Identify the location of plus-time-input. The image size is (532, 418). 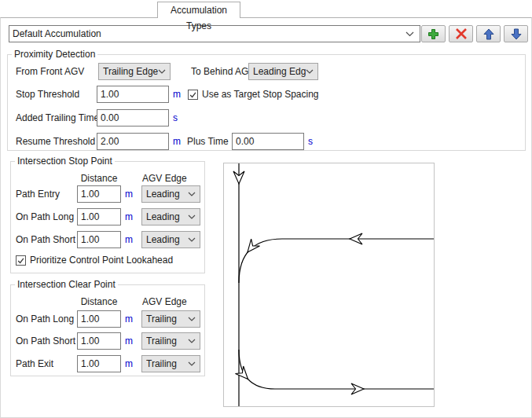
(268, 141).